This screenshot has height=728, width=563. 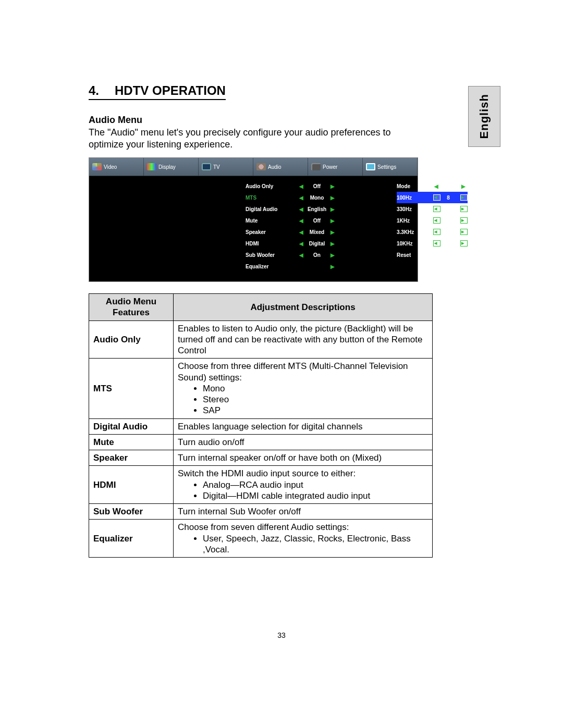 I want to click on feature-desc: Choose from seven different Audio settin…, so click(x=303, y=539).